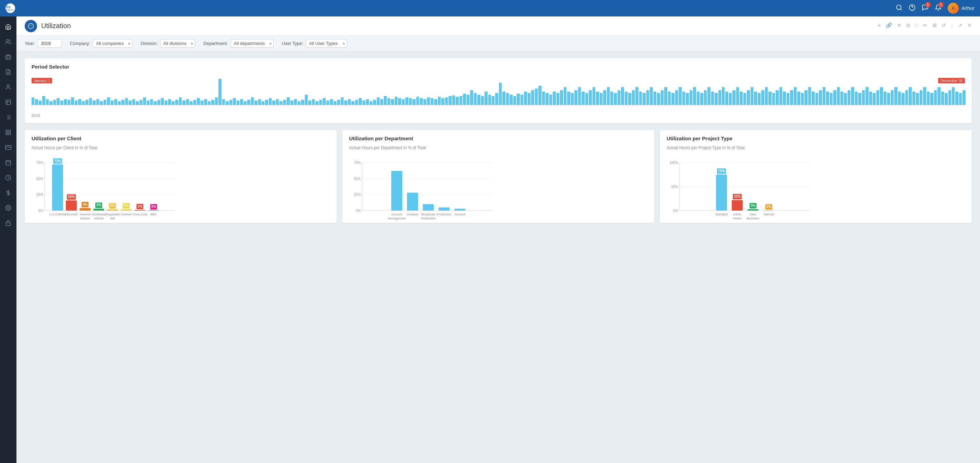 This screenshot has height=463, width=980. I want to click on company-select: All companies, so click(113, 43).